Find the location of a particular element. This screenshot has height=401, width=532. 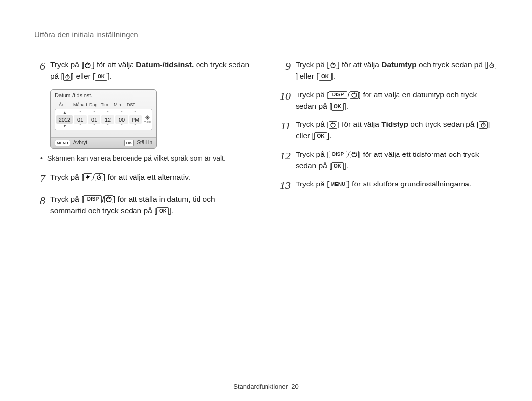

step-number: 9 is located at coordinates (285, 70).